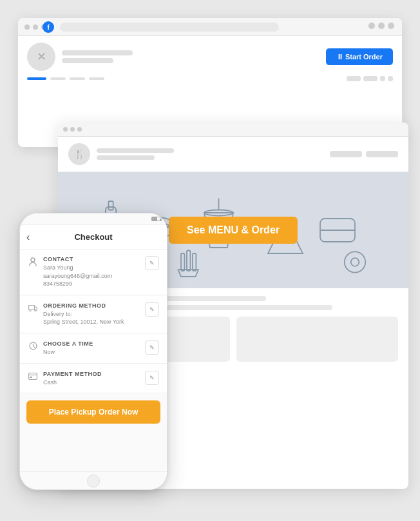 This screenshot has width=420, height=521. Describe the element at coordinates (135, 151) in the screenshot. I see `restaurant-name-line` at that location.